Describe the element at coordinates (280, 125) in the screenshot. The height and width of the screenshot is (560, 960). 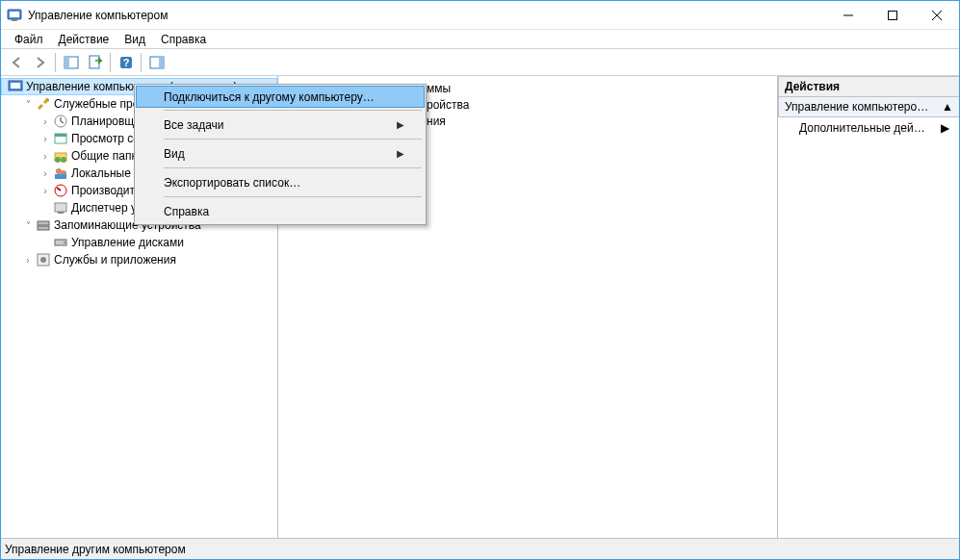
I see `cm-all-tasks: Все задачи ▶` at that location.